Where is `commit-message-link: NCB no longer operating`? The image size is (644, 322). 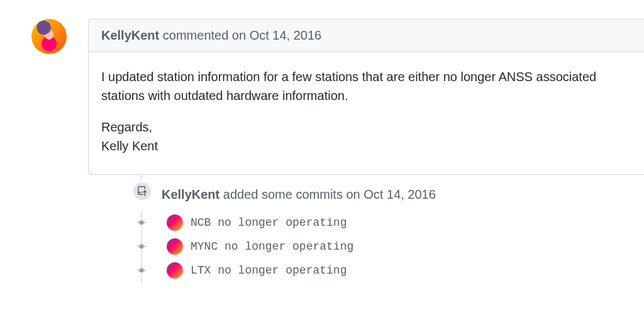
commit-message-link: NCB no longer operating is located at coordinates (269, 223).